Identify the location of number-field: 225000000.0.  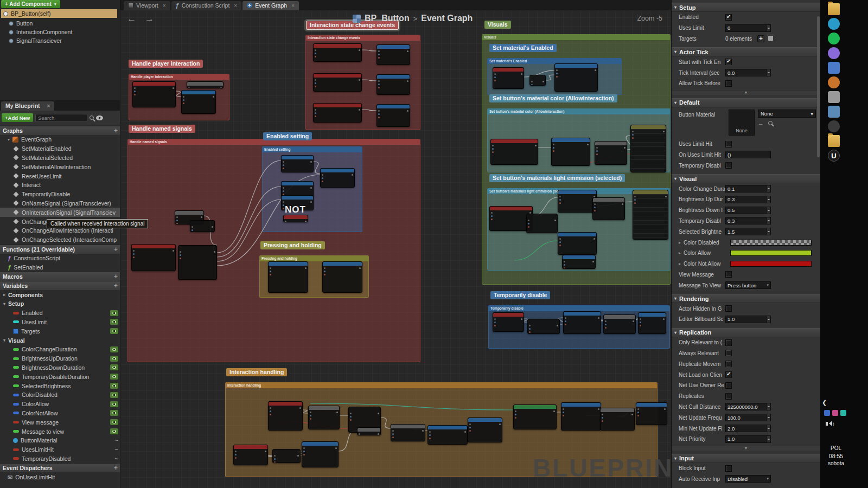
(748, 407).